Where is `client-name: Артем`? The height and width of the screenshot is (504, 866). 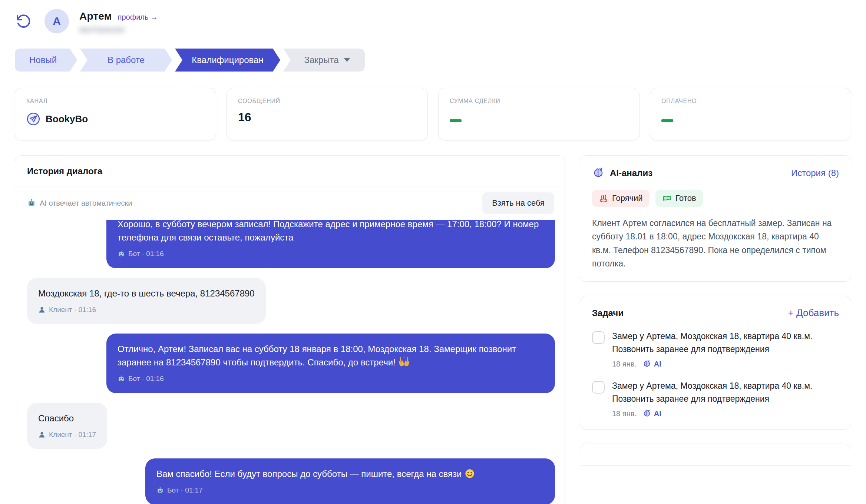 client-name: Артем is located at coordinates (96, 16).